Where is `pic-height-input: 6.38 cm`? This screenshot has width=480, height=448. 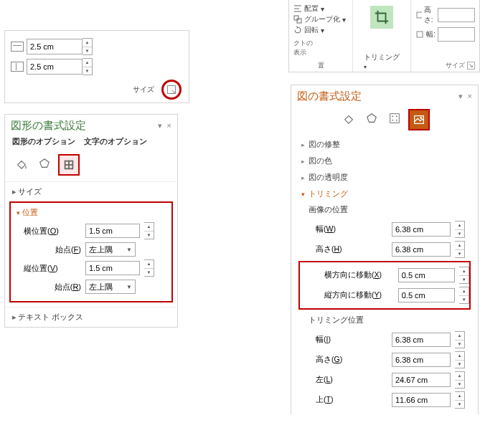 pic-height-input: 6.38 cm is located at coordinates (421, 249).